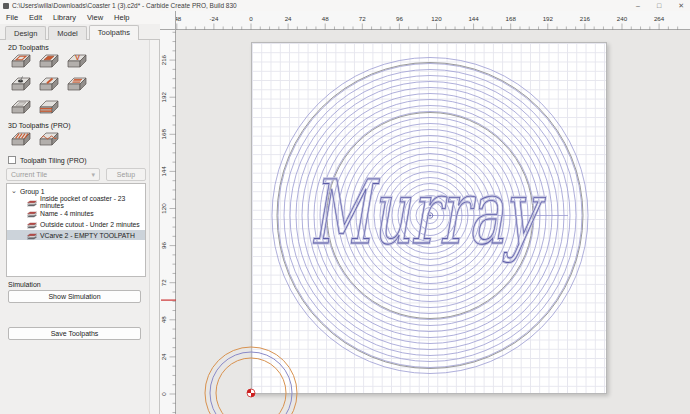  Describe the element at coordinates (50, 108) in the screenshot. I see `keyhole-toolpath-icon` at that location.